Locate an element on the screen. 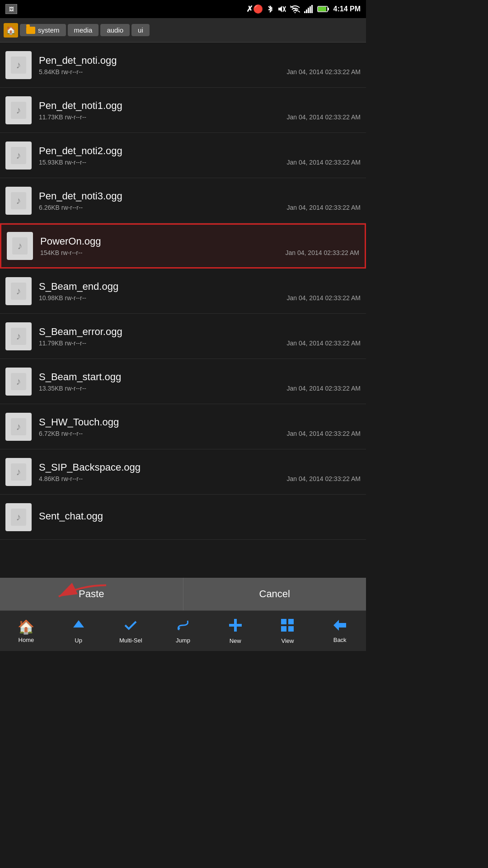  file-meta: 5.84KB rw-r--r-- Jan 04, 2014 02:33:22 A… is located at coordinates (200, 72).